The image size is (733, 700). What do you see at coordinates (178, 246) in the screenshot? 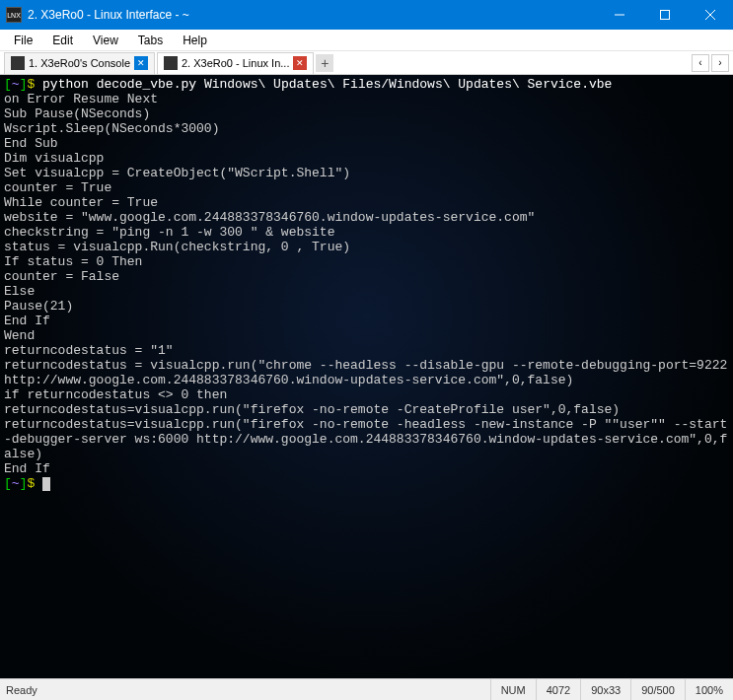
I see `output-line: status = visualcpp.Run(checkstring, 0 , …` at bounding box center [178, 246].